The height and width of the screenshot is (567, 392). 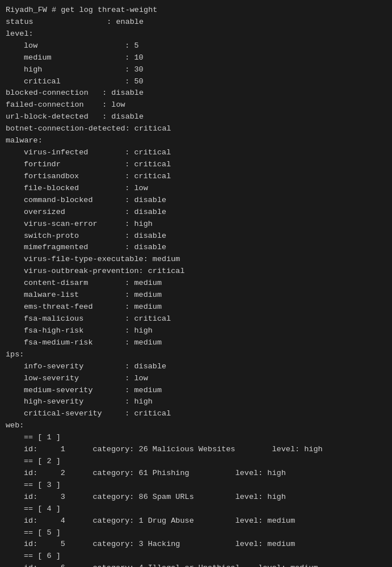 I want to click on ips-header: ips:, so click(x=196, y=355).